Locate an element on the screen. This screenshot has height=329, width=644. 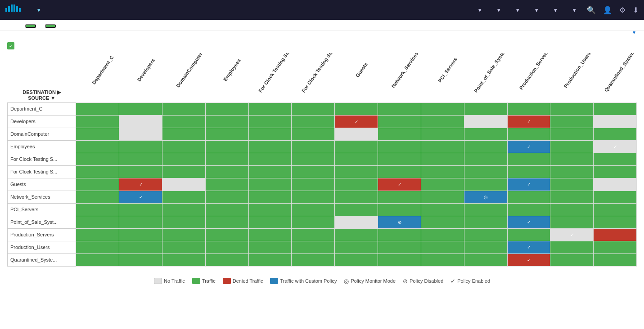
cell-10-11: ✓ is located at coordinates (572, 235).